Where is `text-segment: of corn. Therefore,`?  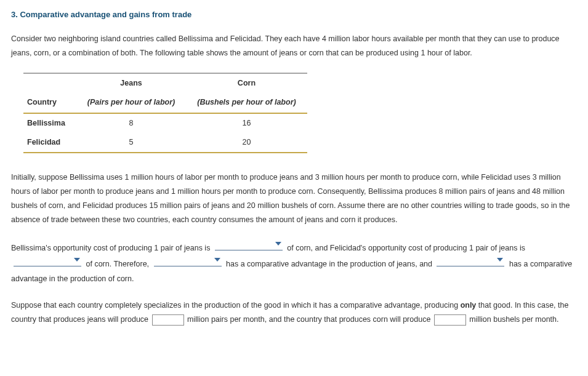 text-segment: of corn. Therefore, is located at coordinates (118, 264).